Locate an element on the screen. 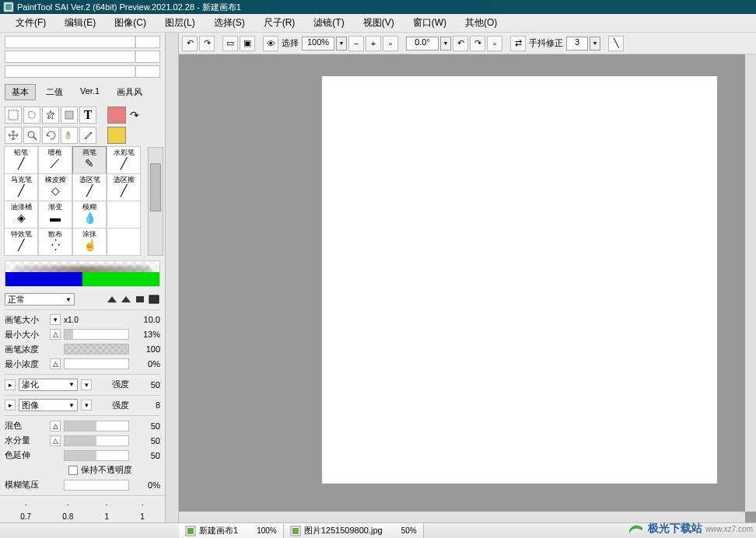  min-density-value: 0% is located at coordinates (146, 364).